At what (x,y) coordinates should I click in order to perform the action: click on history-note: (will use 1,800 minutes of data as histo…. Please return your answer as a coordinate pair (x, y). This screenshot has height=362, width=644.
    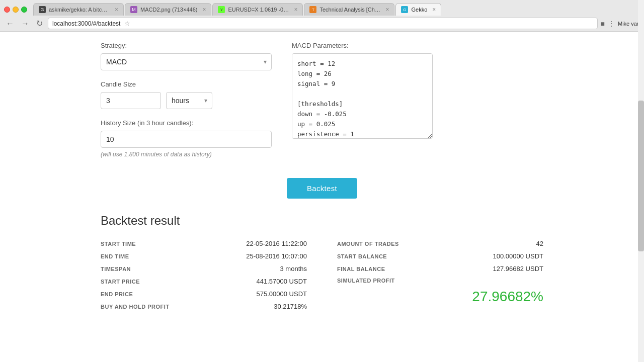
    Looking at the image, I should click on (186, 154).